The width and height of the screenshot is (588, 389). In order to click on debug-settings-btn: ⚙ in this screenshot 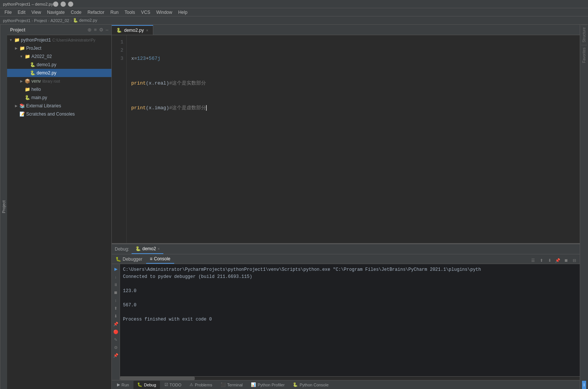, I will do `click(116, 347)`.